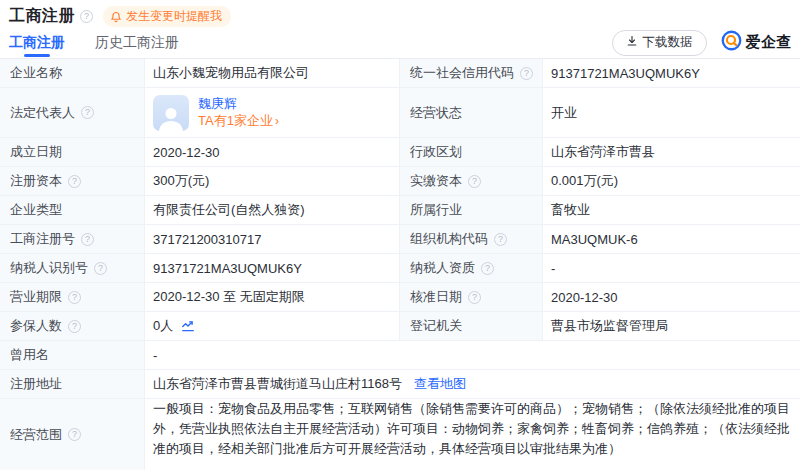 The image size is (800, 470). Describe the element at coordinates (238, 104) in the screenshot. I see `legal-representative-link: 魏庚辉` at that location.